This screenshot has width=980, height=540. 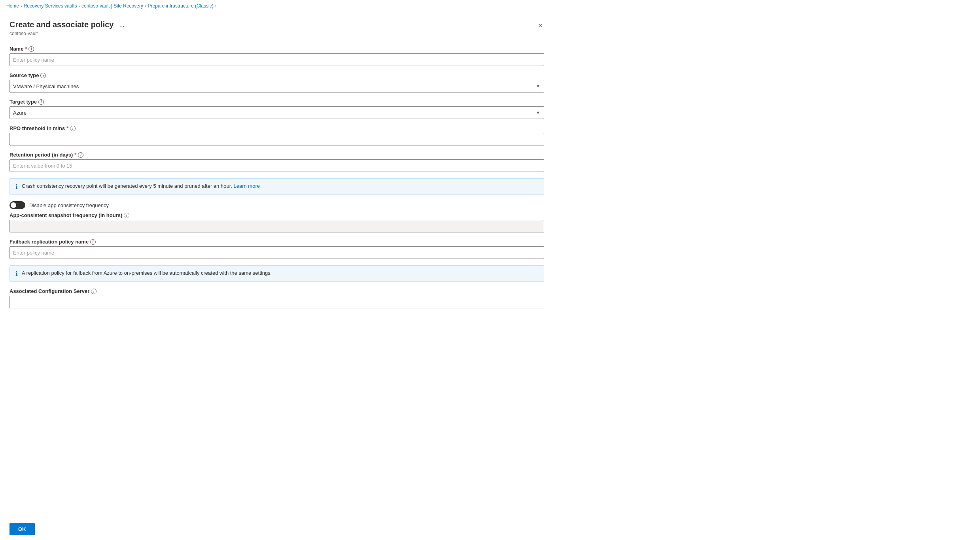 I want to click on rpo-field-group: RPO threshold in mins * i 60, so click(x=277, y=135).